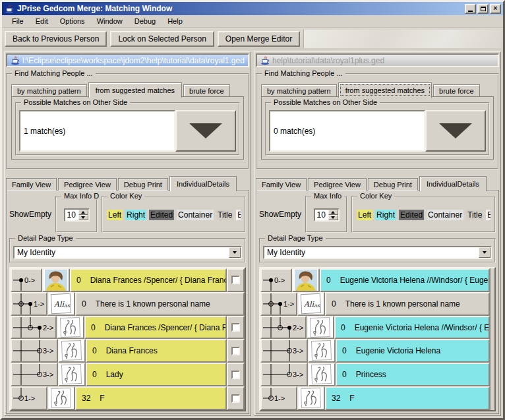 The height and width of the screenshot is (420, 505). What do you see at coordinates (413, 351) in the screenshot?
I see `row-text-cell: 0 Eugenie Victoria Helena` at bounding box center [413, 351].